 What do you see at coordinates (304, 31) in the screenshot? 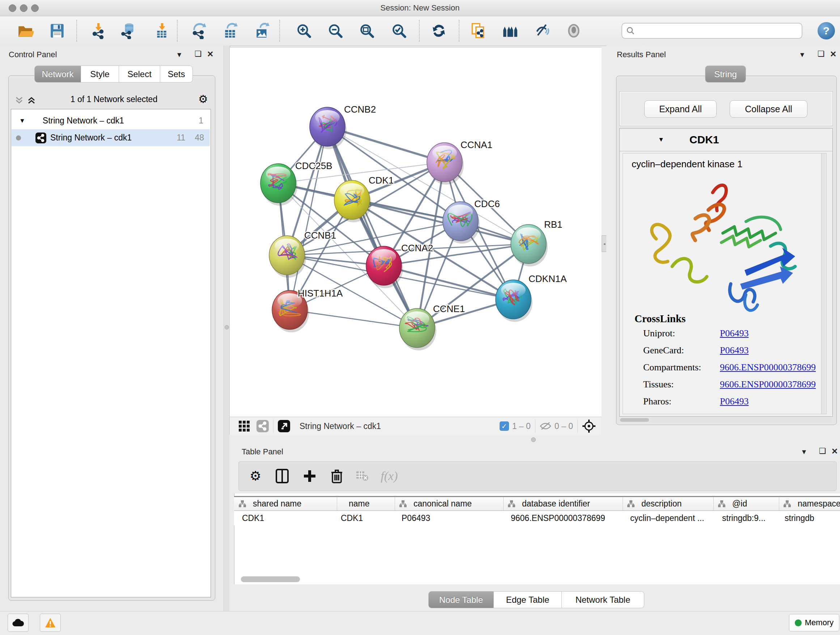
I see `zoom-in-button` at bounding box center [304, 31].